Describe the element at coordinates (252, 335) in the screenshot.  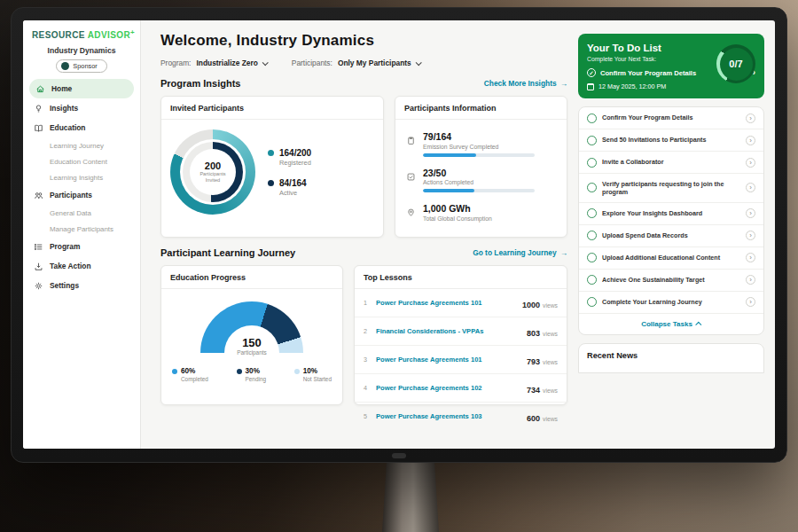
I see `education-progress-card: Education Progress 150 Participants` at that location.